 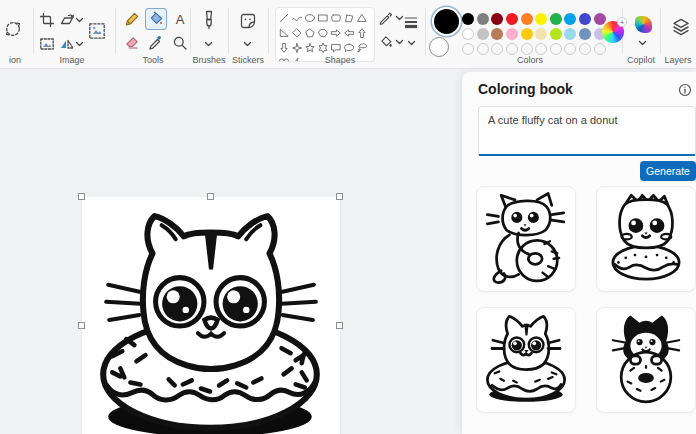 What do you see at coordinates (209, 22) in the screenshot?
I see `brush-icon` at bounding box center [209, 22].